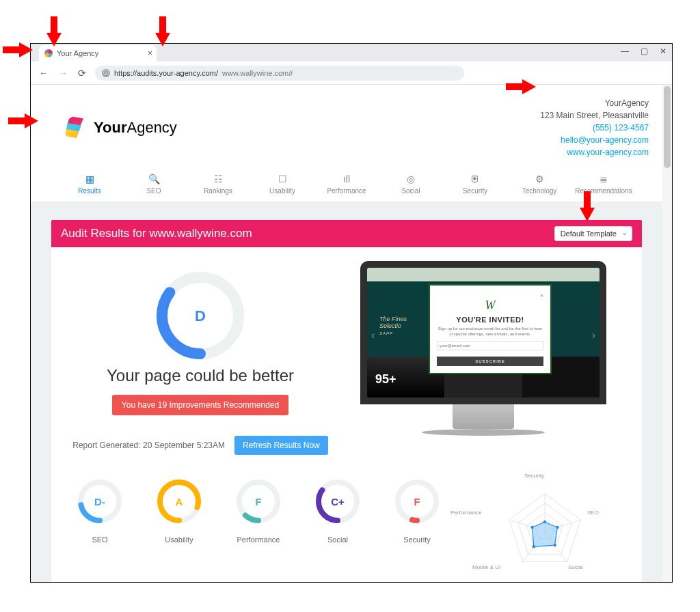  Describe the element at coordinates (179, 501) in the screenshot. I see `svg-text: A` at that location.